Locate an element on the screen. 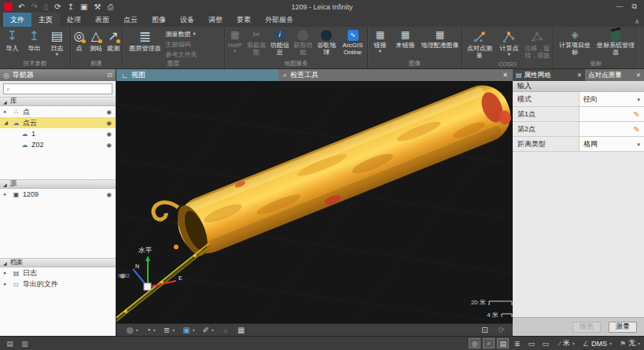  tree-item-source-1209: ▸ ▣ 1209 ◉ is located at coordinates (58, 194).